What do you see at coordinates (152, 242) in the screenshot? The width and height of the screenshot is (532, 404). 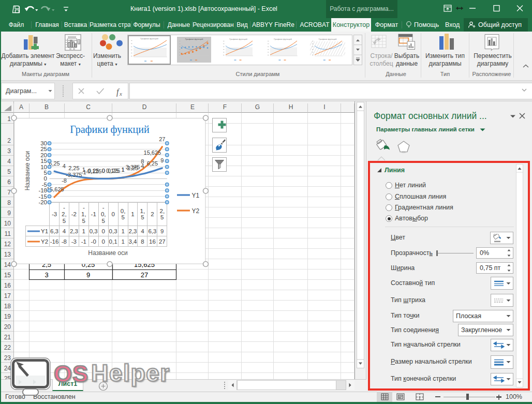 I see `svg-text: 16` at bounding box center [152, 242].